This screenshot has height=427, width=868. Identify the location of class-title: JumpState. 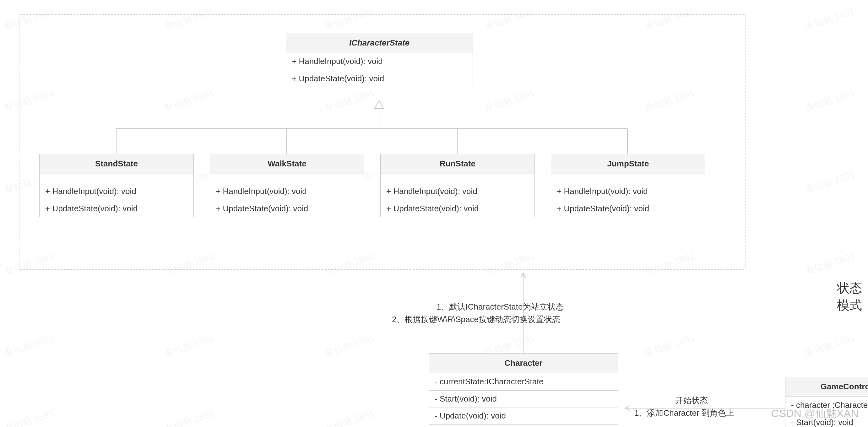
(628, 164).